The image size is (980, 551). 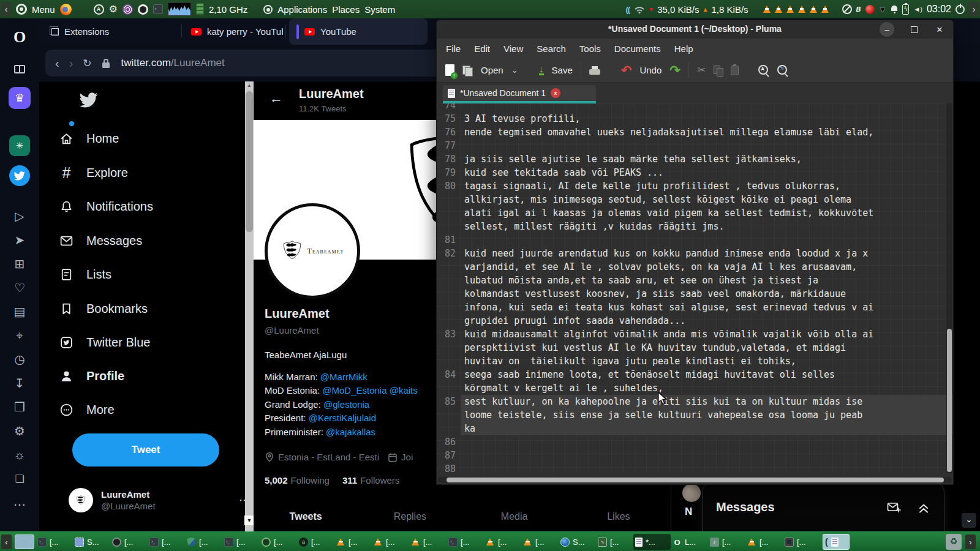 I want to click on reading-list-icon, so click(x=20, y=69).